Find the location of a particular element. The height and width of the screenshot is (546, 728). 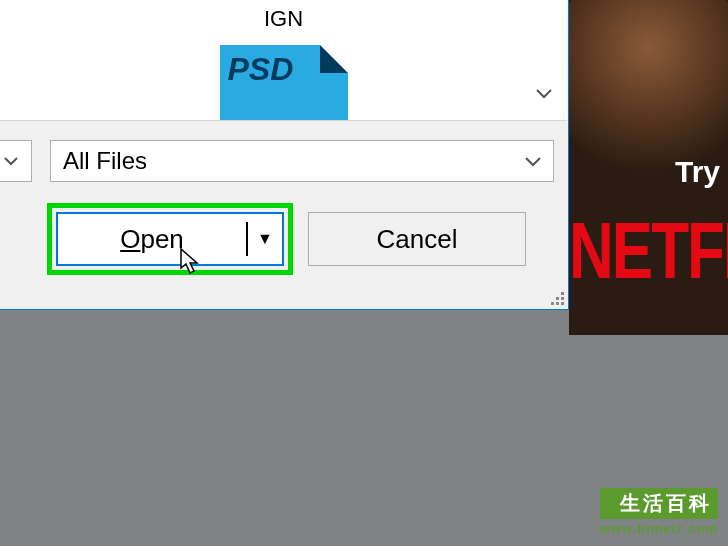

watermark-title: 生活百科 is located at coordinates (659, 504).